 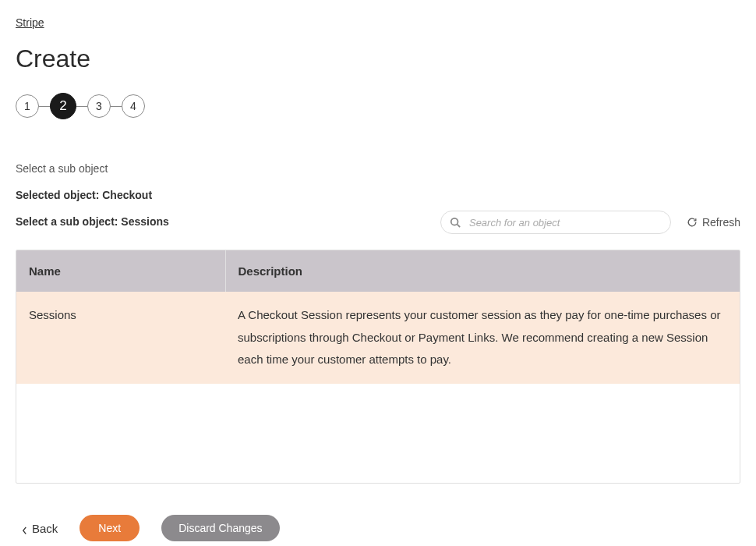 What do you see at coordinates (378, 195) in the screenshot?
I see `selected-object-line: Selected object: Checkout` at bounding box center [378, 195].